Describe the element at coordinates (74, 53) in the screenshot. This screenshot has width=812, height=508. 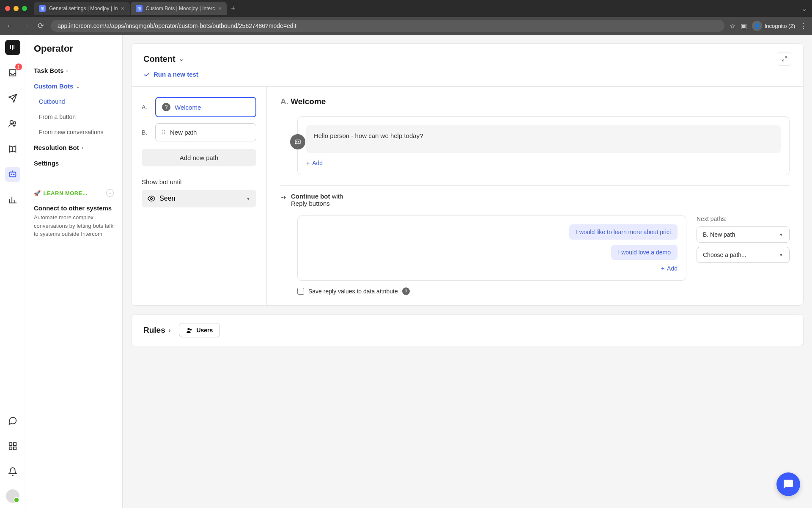
I see `sidebar-title: Operator` at that location.